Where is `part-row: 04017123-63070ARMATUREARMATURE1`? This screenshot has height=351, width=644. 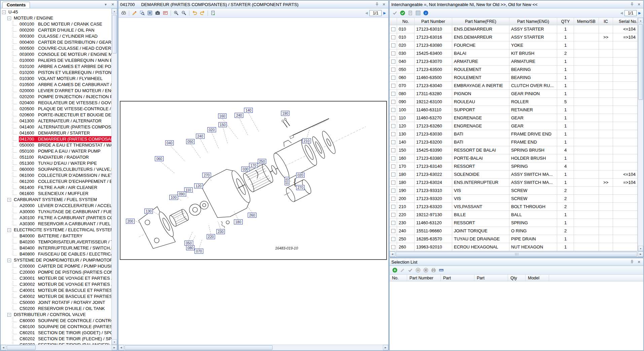
part-row: 04017123-63070ARMATUREARMATURE1 is located at coordinates (513, 62).